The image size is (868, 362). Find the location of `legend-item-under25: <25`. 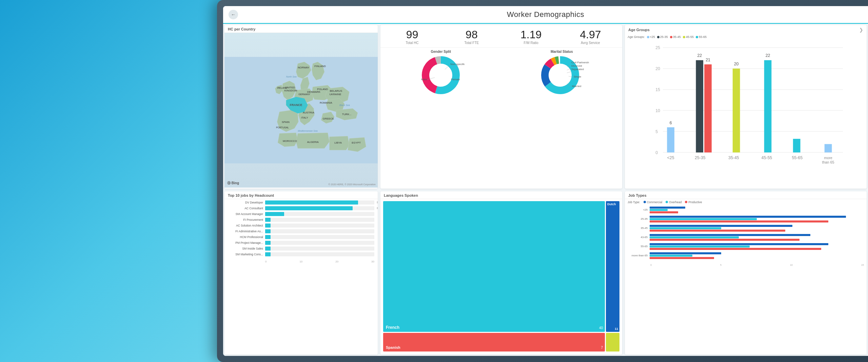

legend-item-under25: <25 is located at coordinates (651, 37).